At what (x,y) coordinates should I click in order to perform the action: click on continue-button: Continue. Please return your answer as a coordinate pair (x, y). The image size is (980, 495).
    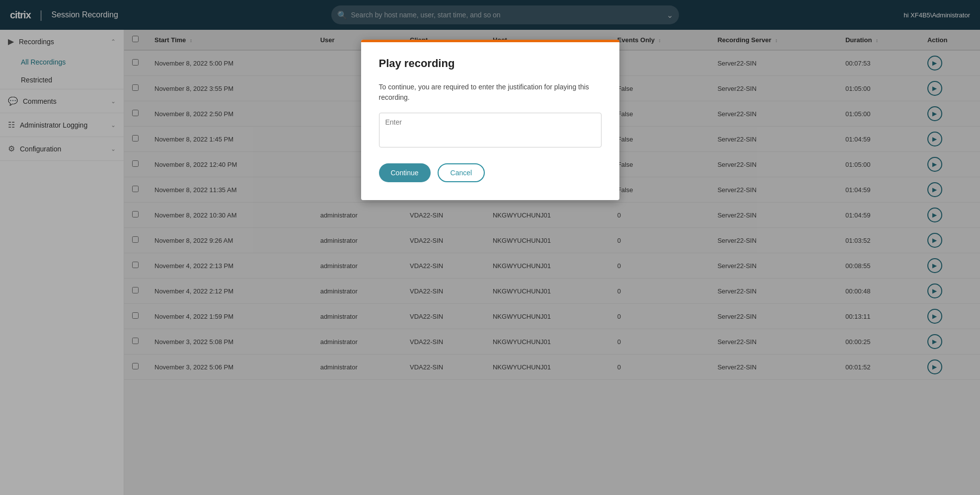
    Looking at the image, I should click on (405, 173).